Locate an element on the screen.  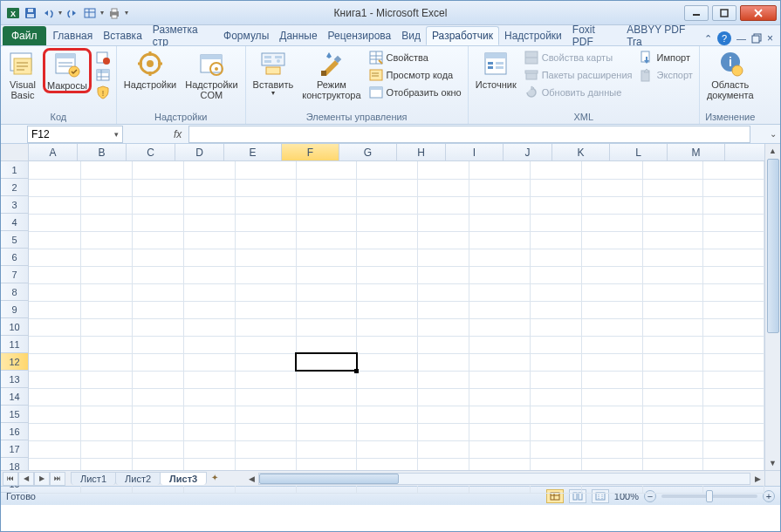
new-sheet-icon: ✦ is located at coordinates (219, 479).